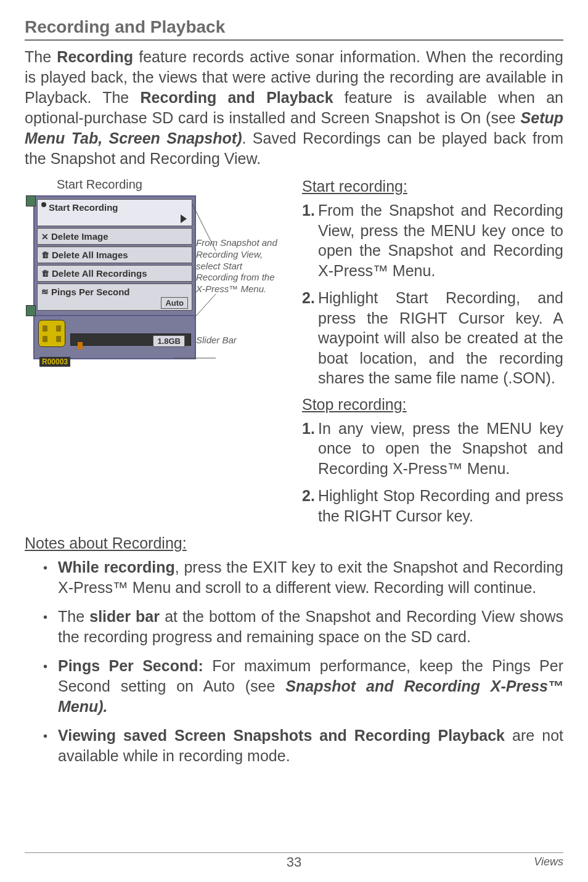 This screenshot has width=588, height=882. What do you see at coordinates (433, 338) in the screenshot?
I see `start-step-2: 2. Highlight Start Recording, and press …` at bounding box center [433, 338].